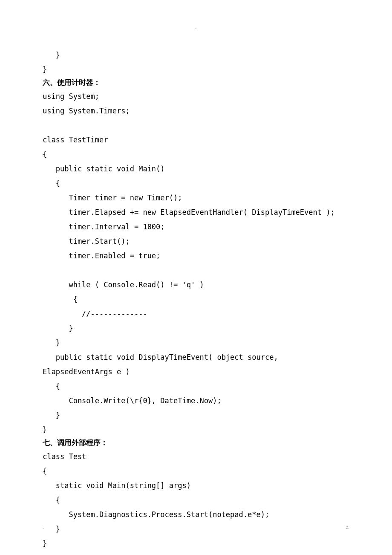 The height and width of the screenshot is (555, 392). Describe the element at coordinates (196, 515) in the screenshot. I see `code-line: System.Diagnostics.Process.Start(notepad…` at that location.